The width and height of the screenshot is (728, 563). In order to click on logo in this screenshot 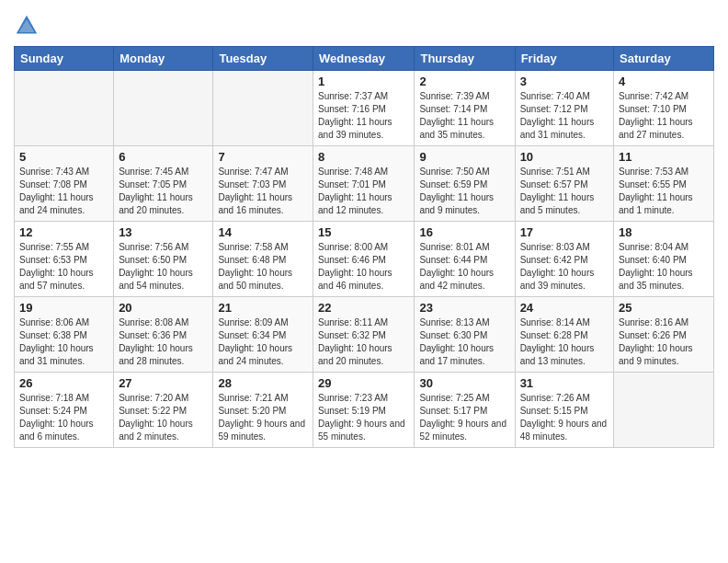, I will do `click(28, 26)`.